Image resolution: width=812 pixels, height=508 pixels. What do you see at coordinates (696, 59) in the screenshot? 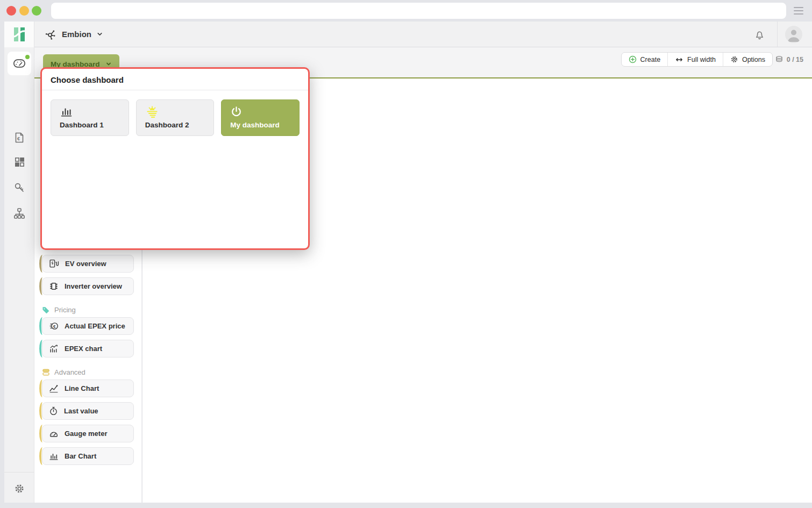
I see `full-width-button: Full width` at bounding box center [696, 59].